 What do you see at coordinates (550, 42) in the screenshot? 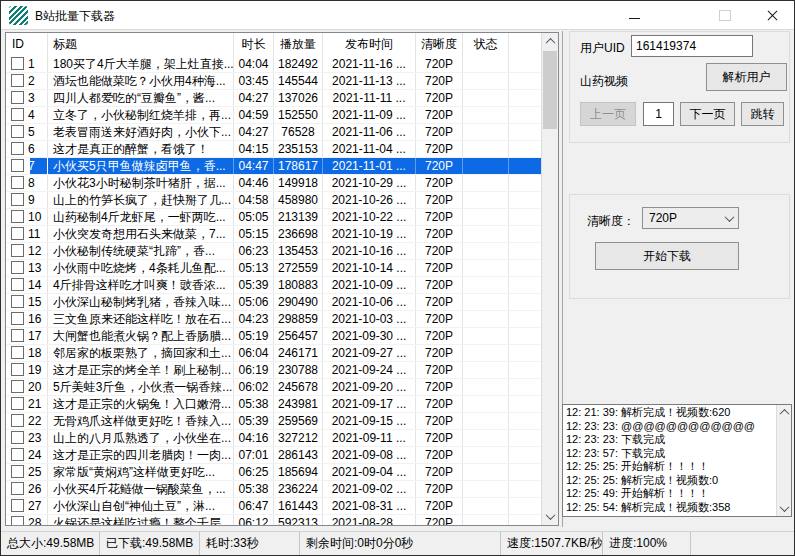
I see `scroll-up-icon` at bounding box center [550, 42].